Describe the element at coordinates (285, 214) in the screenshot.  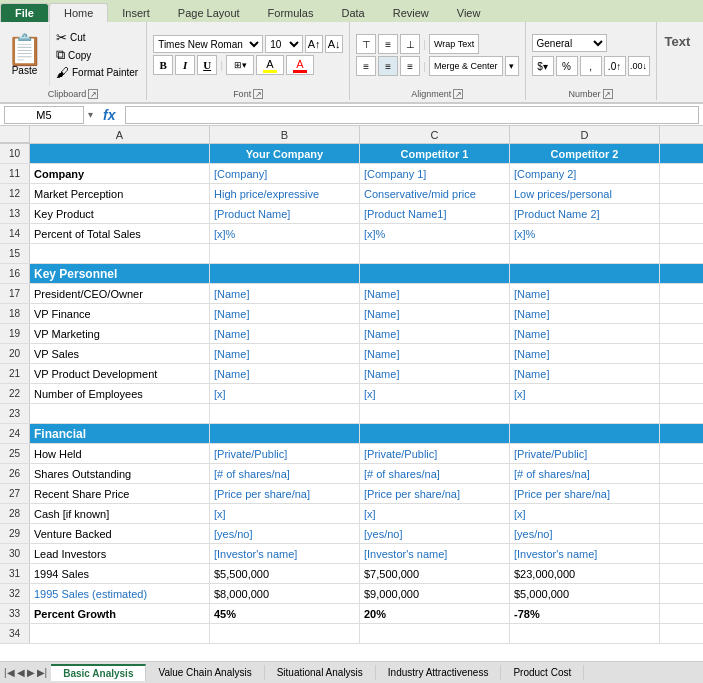
I see `cell-13-b: [Product Name]` at that location.